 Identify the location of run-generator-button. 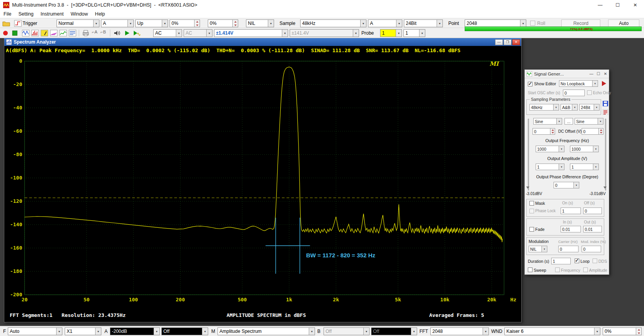
(604, 83).